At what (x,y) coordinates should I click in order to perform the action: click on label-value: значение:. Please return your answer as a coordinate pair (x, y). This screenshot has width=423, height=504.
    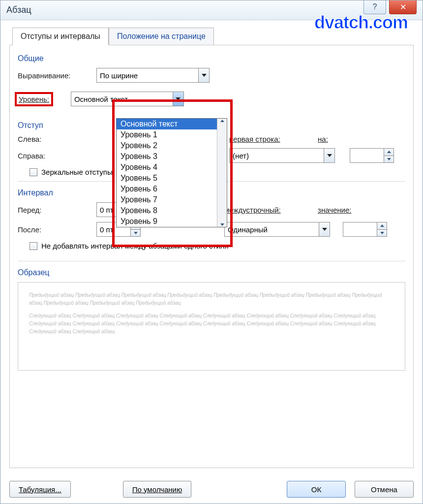
    Looking at the image, I should click on (334, 210).